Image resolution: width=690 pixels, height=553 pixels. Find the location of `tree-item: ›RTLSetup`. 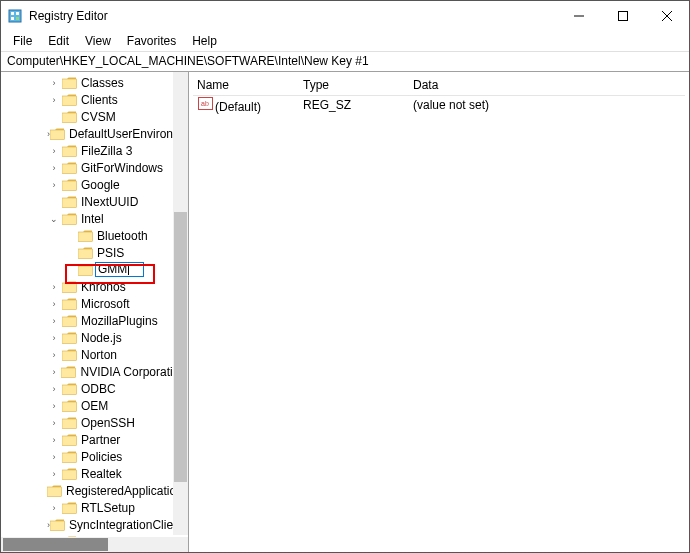

tree-item: ›RTLSetup is located at coordinates (94, 508).